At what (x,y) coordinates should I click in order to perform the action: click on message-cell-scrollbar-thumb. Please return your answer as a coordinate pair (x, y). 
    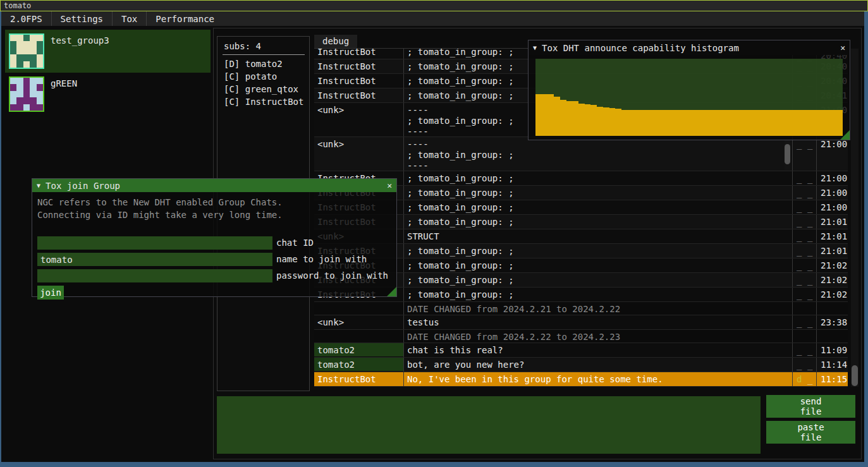
    Looking at the image, I should click on (788, 154).